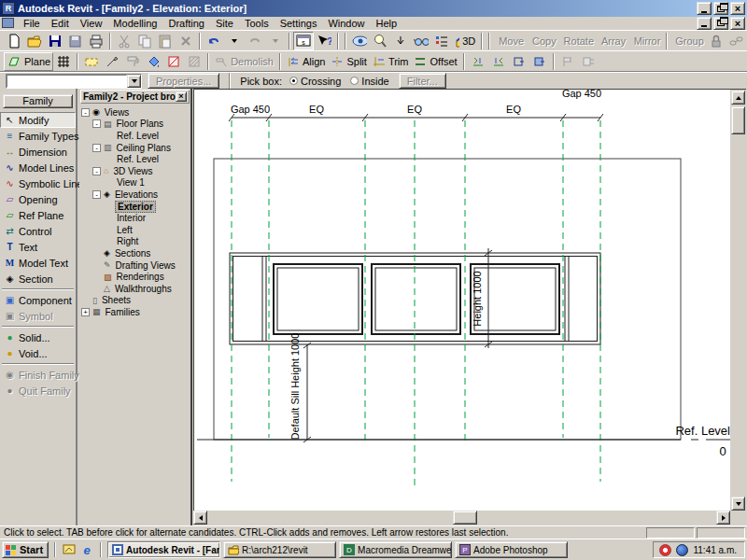 This screenshot has width=747, height=560. Describe the element at coordinates (303, 41) in the screenshot. I see `project-browser-toggle: s` at that location.